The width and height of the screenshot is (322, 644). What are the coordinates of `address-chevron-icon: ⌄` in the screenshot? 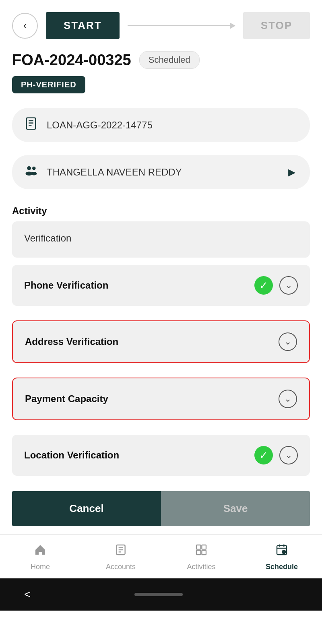 It's located at (288, 342).